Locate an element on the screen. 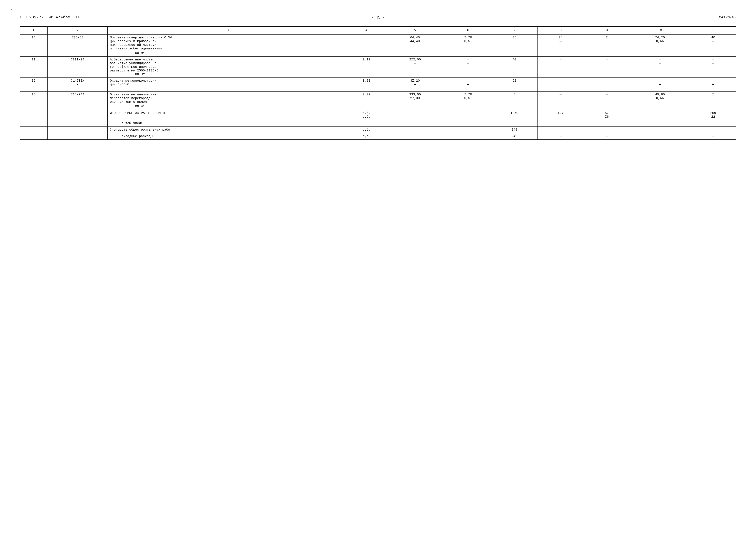  corner-bottom-right: . . _| is located at coordinates (738, 142).